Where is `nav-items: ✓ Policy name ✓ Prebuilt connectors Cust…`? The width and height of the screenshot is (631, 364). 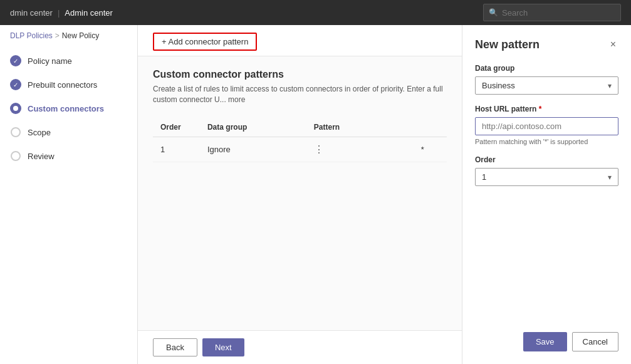
nav-items: ✓ Policy name ✓ Prebuilt connectors Cust… is located at coordinates (69, 107).